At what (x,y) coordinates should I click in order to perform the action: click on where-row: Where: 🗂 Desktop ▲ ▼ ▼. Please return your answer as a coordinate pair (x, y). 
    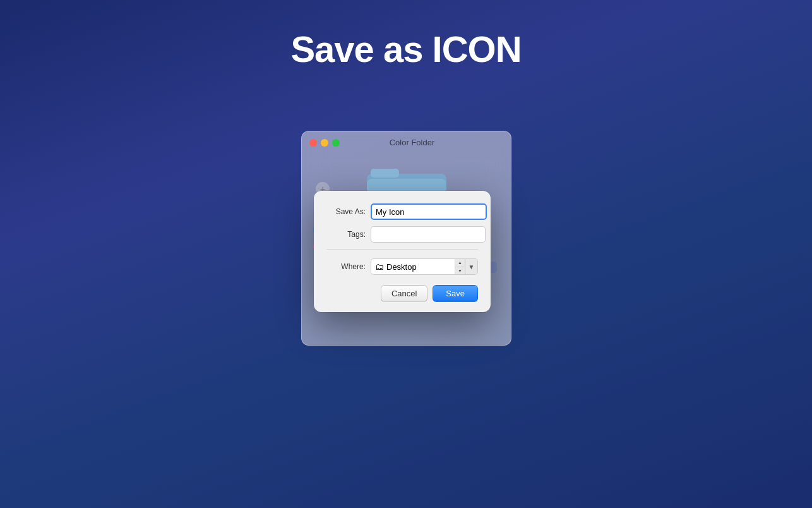
    Looking at the image, I should click on (402, 267).